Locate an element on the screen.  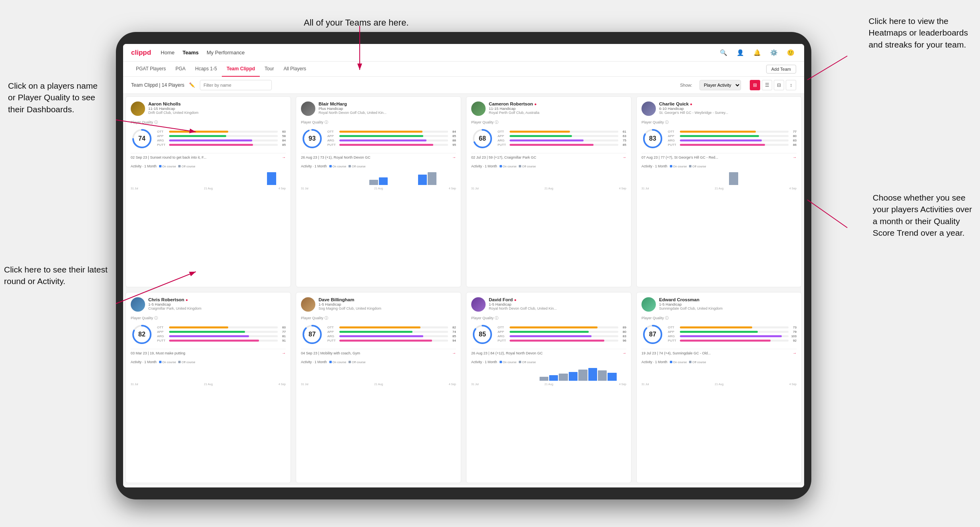
player-club: Craigmillar Park, United Kingdom is located at coordinates (217, 308).